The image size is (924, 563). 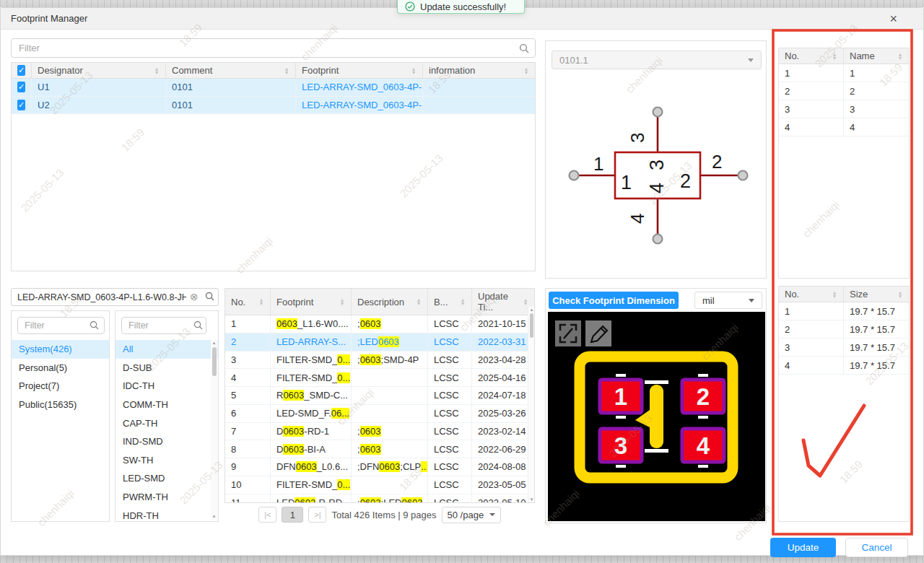 What do you see at coordinates (380, 325) in the screenshot?
I see `footprint-row: 10603_L1.6-W0....;0603LCSC2021-10-15 1..` at bounding box center [380, 325].